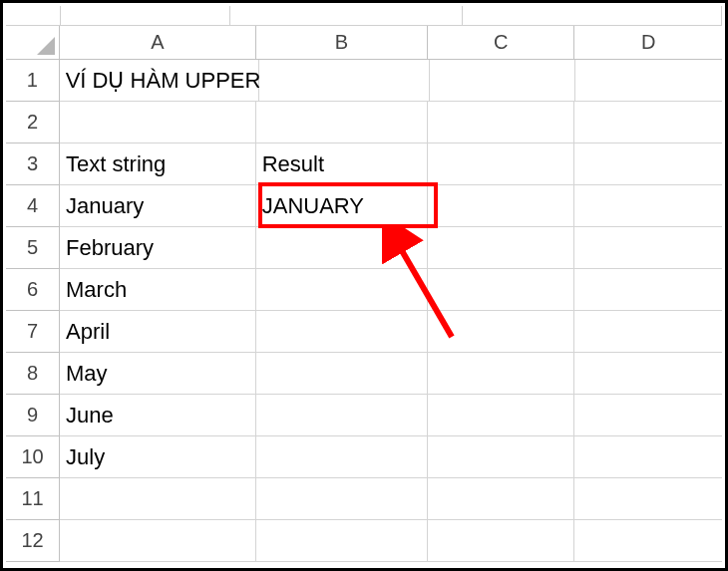 This screenshot has width=728, height=571. What do you see at coordinates (364, 374) in the screenshot?
I see `row-8: 8 May` at bounding box center [364, 374].